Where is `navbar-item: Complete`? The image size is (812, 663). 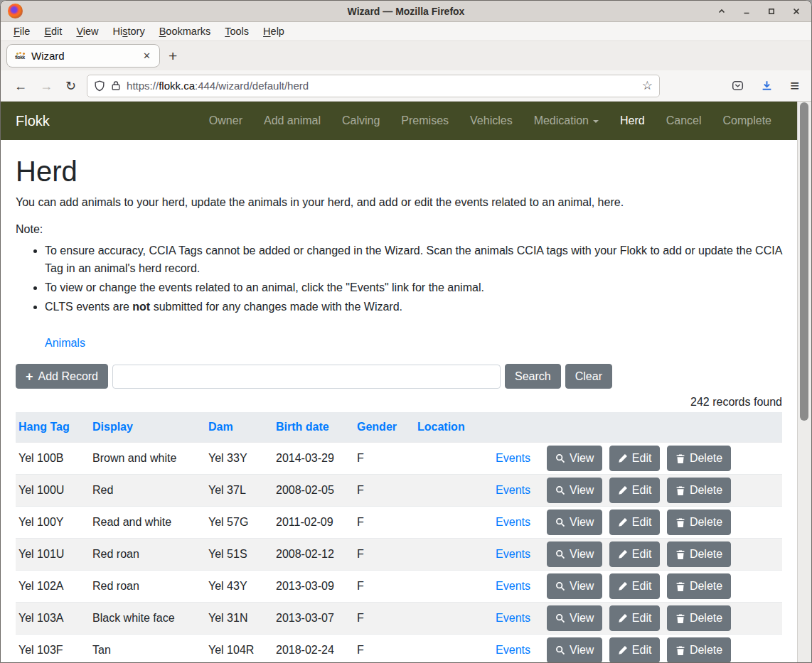 navbar-item: Complete is located at coordinates (747, 121).